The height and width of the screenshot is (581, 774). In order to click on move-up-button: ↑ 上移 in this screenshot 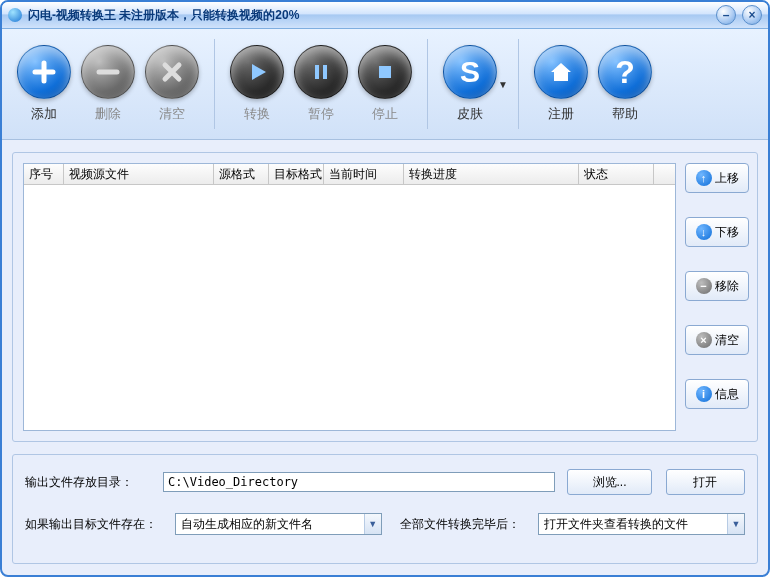, I will do `click(717, 178)`.